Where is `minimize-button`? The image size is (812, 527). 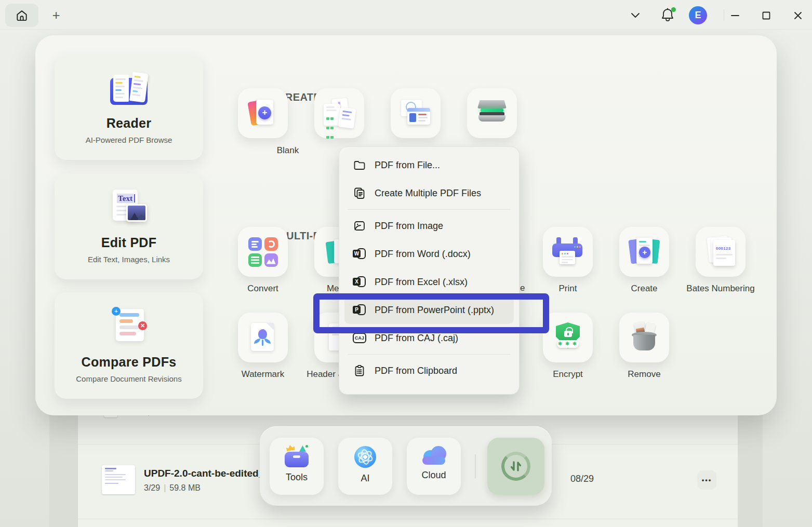 minimize-button is located at coordinates (735, 16).